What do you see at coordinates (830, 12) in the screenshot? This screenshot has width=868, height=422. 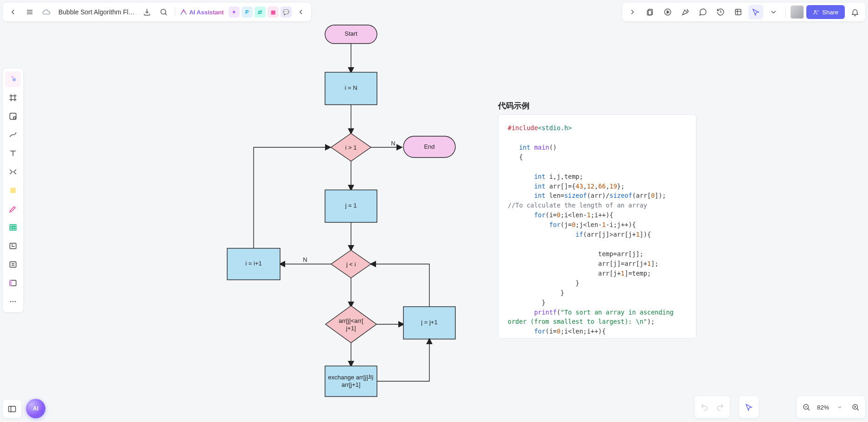 I see `share-label: Share` at bounding box center [830, 12].